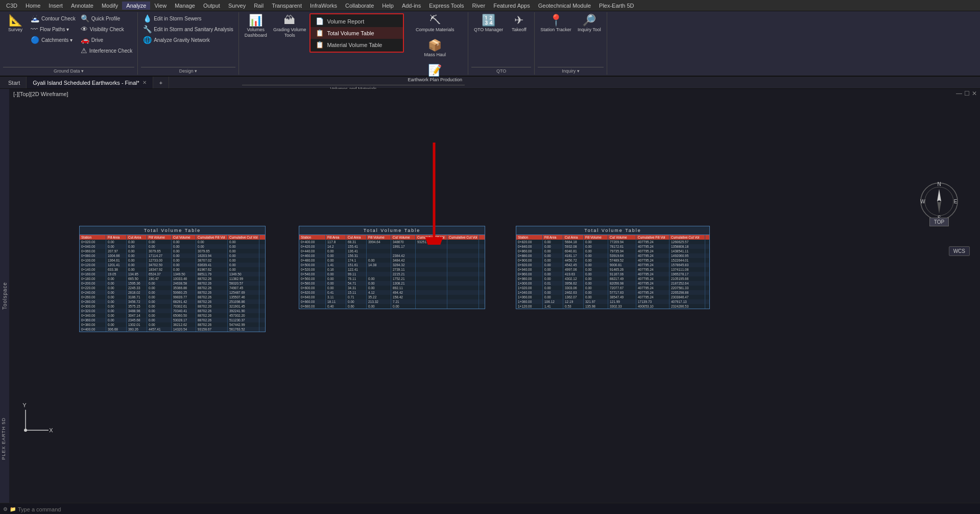 The height and width of the screenshot is (514, 980). What do you see at coordinates (82, 6) in the screenshot?
I see `menu-annotate: Annotate` at bounding box center [82, 6].